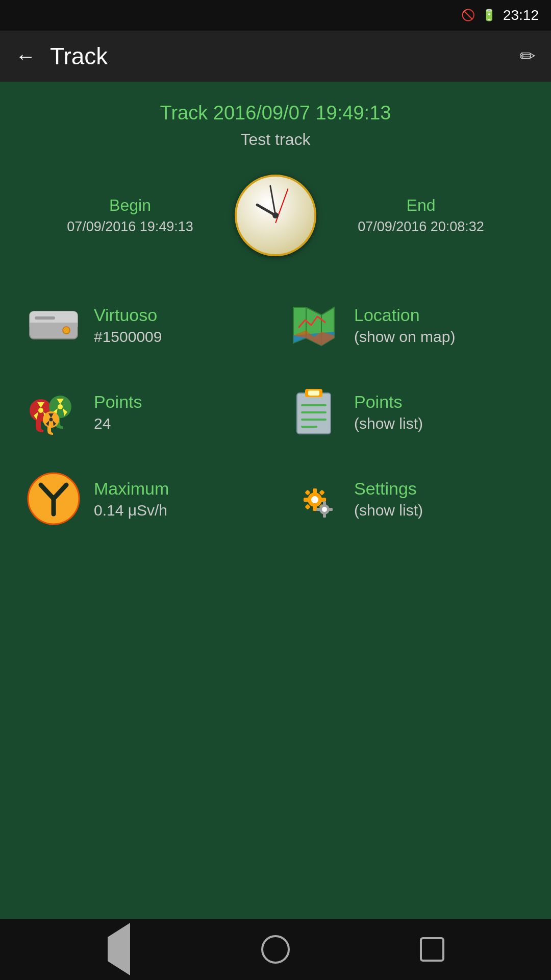 This screenshot has width=551, height=980. What do you see at coordinates (61, 56) in the screenshot?
I see `top-bar-left: ← Track` at bounding box center [61, 56].